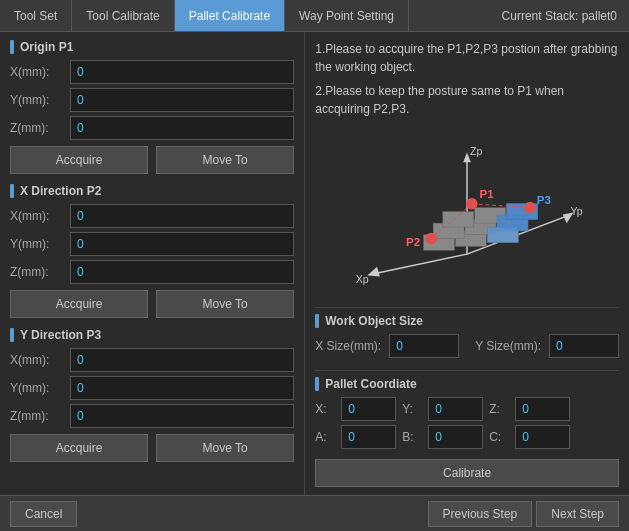 Image resolution: width=629 pixels, height=531 pixels. I want to click on pallet-x-label: X:, so click(325, 409).